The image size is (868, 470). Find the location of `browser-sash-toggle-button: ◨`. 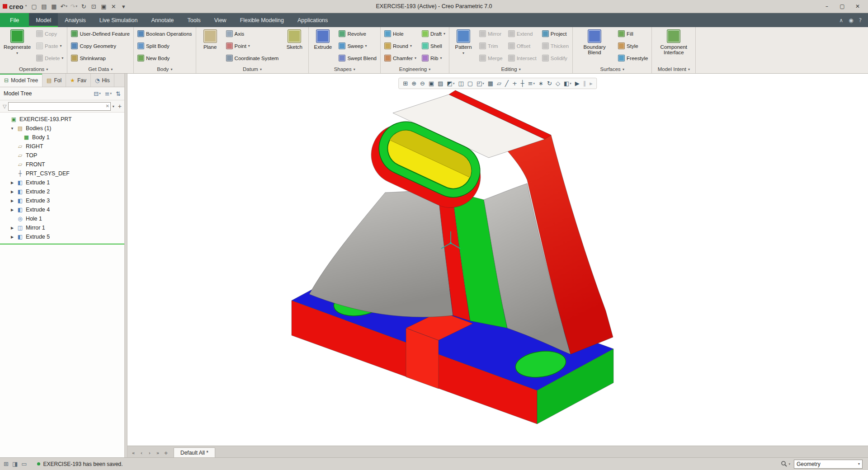

browser-sash-toggle-button: ◨ is located at coordinates (15, 464).